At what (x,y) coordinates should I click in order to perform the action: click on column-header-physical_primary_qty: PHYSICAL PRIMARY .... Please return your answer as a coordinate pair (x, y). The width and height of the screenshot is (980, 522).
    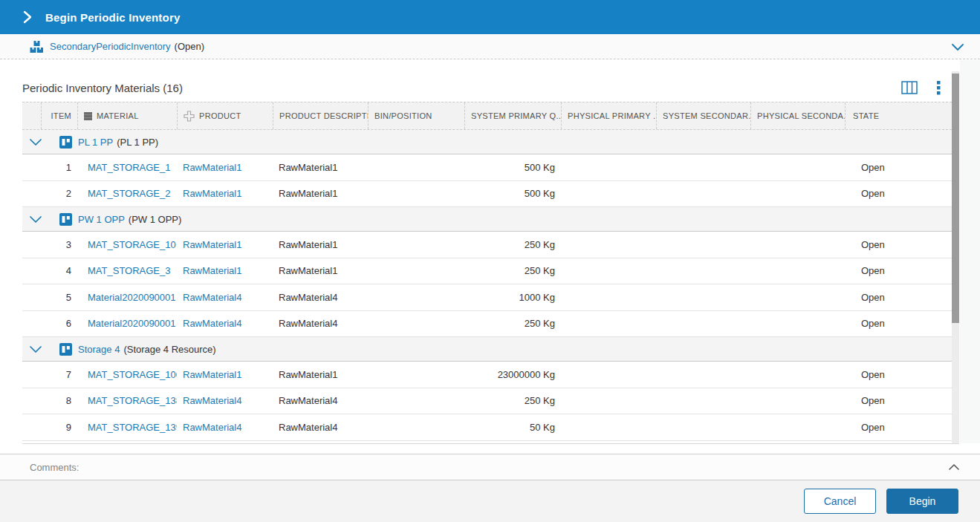
    Looking at the image, I should click on (609, 116).